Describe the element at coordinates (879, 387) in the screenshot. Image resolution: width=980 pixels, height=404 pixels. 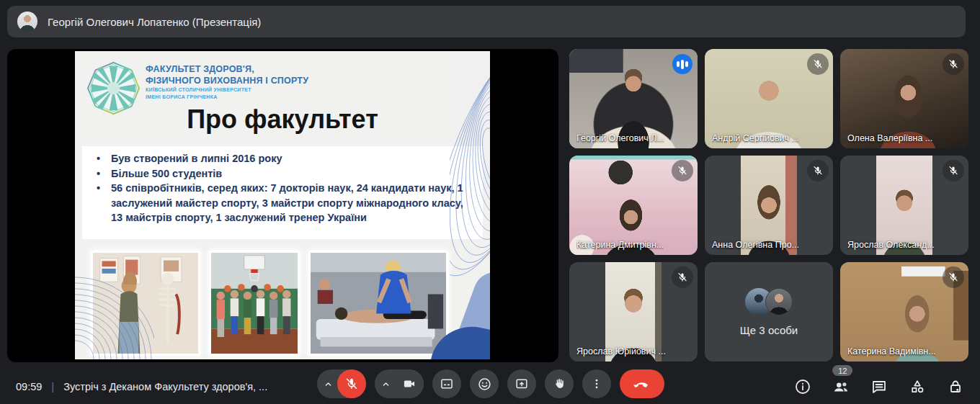
I see `chat-button` at that location.